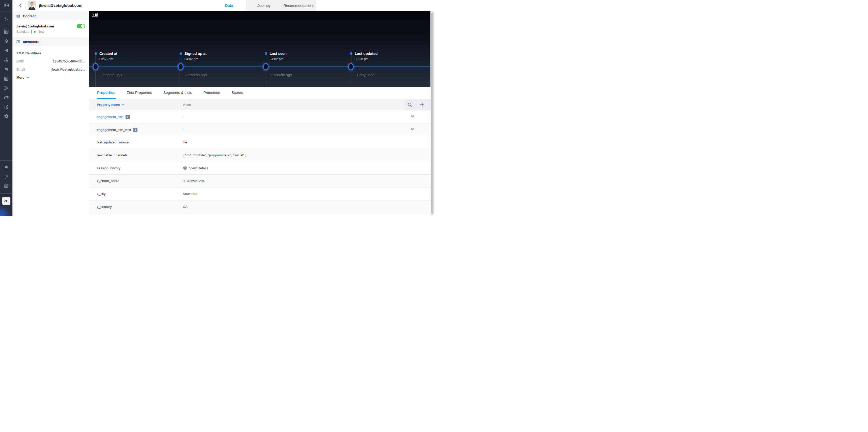 This screenshot has width=868, height=432. What do you see at coordinates (185, 207) in the screenshot?
I see `property-value: CA` at bounding box center [185, 207].